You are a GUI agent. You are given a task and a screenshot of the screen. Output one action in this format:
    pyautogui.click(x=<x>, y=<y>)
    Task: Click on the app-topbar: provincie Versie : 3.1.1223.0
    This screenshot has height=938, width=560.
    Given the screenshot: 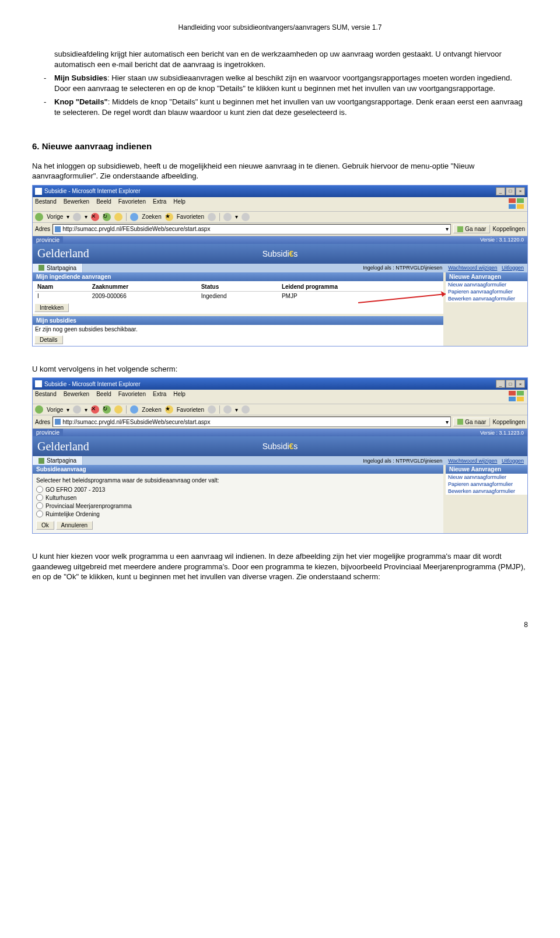 What is the action you would take?
    pyautogui.click(x=280, y=433)
    